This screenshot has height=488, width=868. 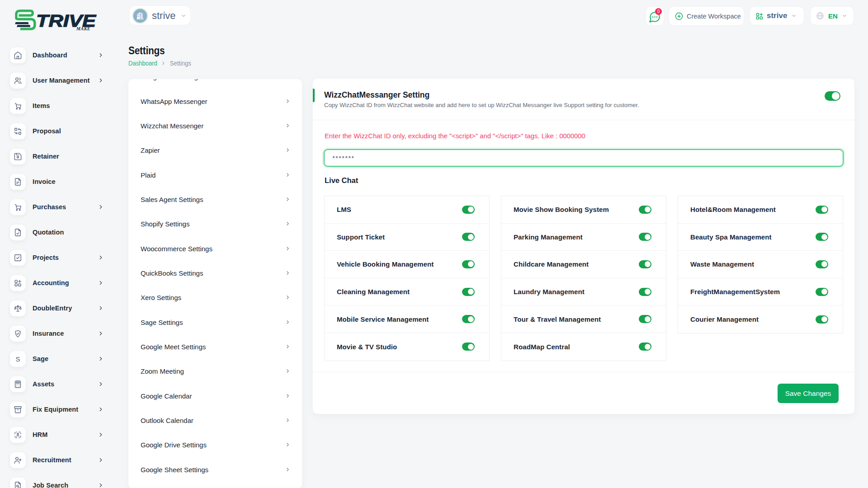 I want to click on svg-text: S, so click(x=18, y=359).